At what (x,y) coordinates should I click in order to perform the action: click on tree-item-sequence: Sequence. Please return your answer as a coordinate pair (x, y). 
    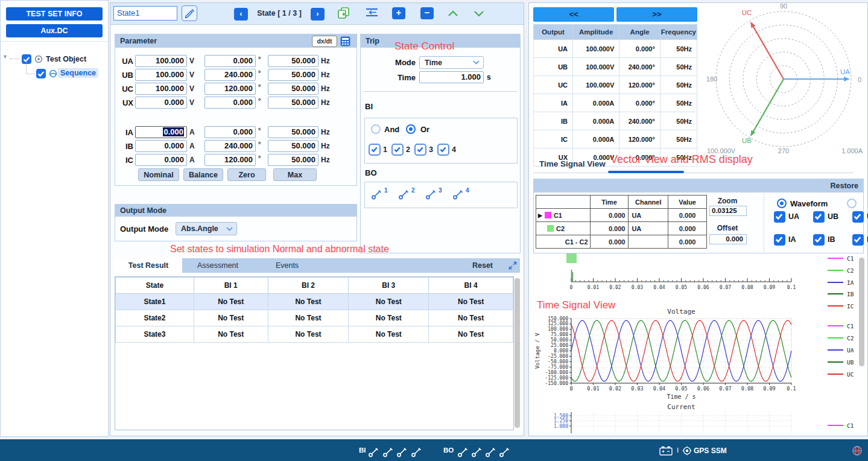
    Looking at the image, I should click on (78, 73).